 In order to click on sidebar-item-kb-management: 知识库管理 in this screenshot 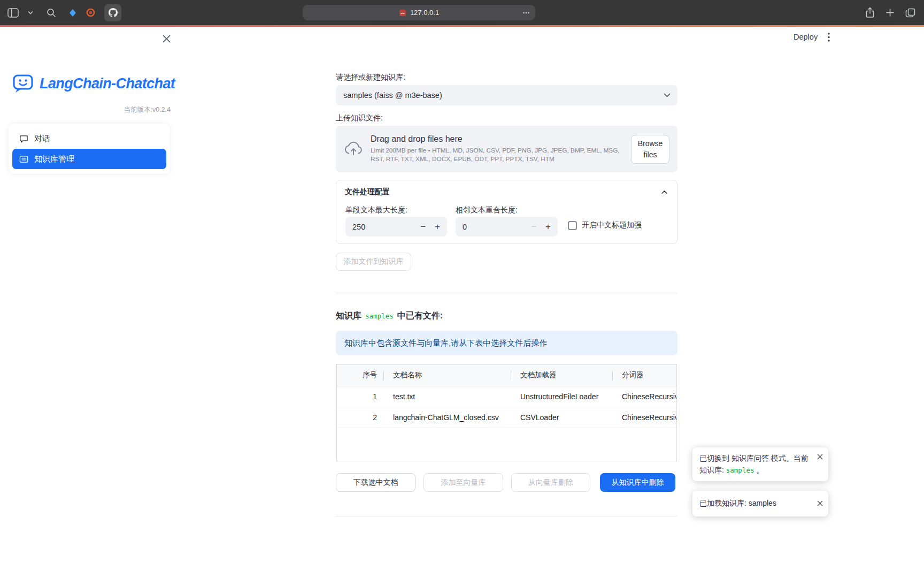, I will do `click(89, 159)`.